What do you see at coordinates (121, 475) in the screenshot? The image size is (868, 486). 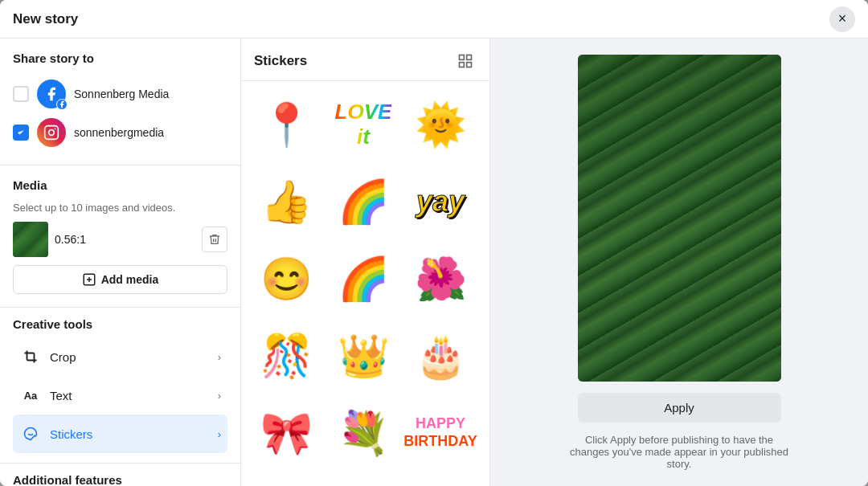 I see `additional-section: Additional features` at bounding box center [121, 475].